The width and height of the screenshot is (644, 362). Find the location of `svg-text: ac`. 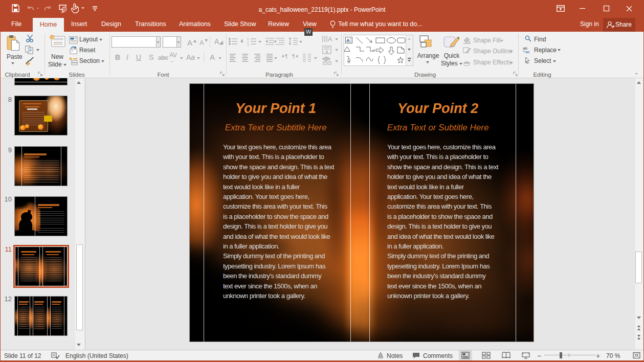

svg-text: ac is located at coordinates (527, 52).